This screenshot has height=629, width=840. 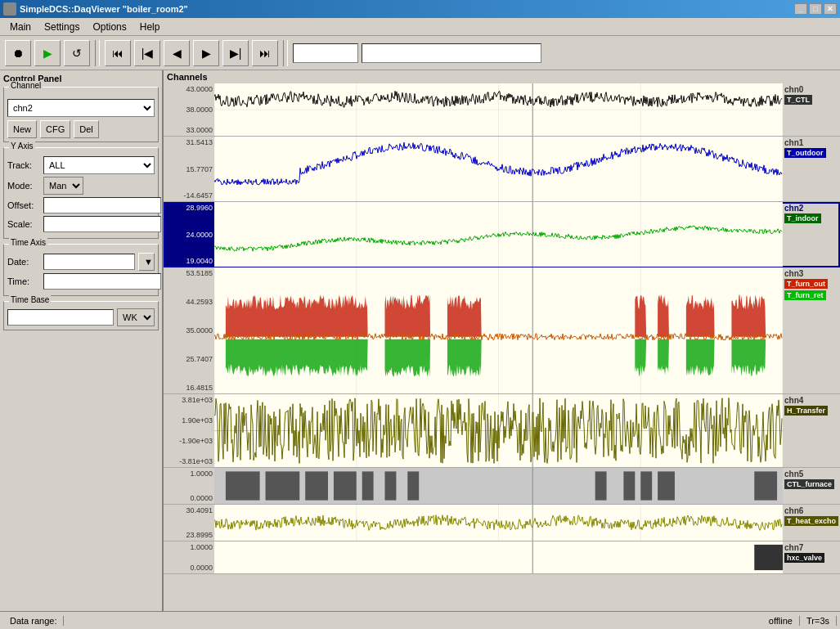 I want to click on y-mid-1: 15.7707, so click(x=189, y=169).